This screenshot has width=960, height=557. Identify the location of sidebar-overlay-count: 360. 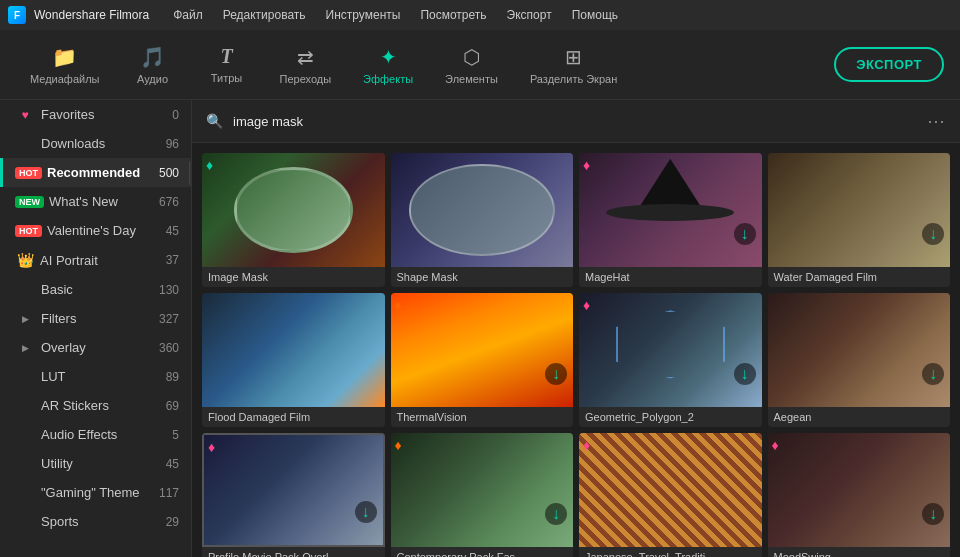
(169, 348).